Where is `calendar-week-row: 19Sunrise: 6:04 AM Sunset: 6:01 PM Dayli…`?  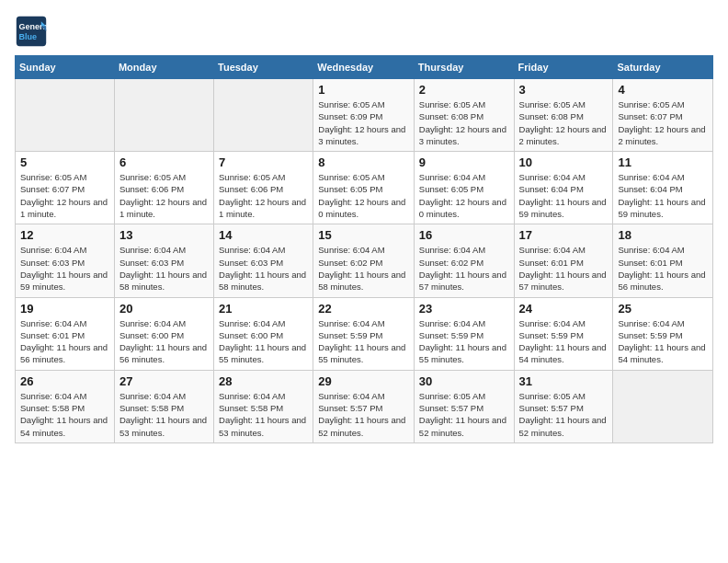
calendar-week-row: 19Sunrise: 6:04 AM Sunset: 6:01 PM Dayli… is located at coordinates (364, 333).